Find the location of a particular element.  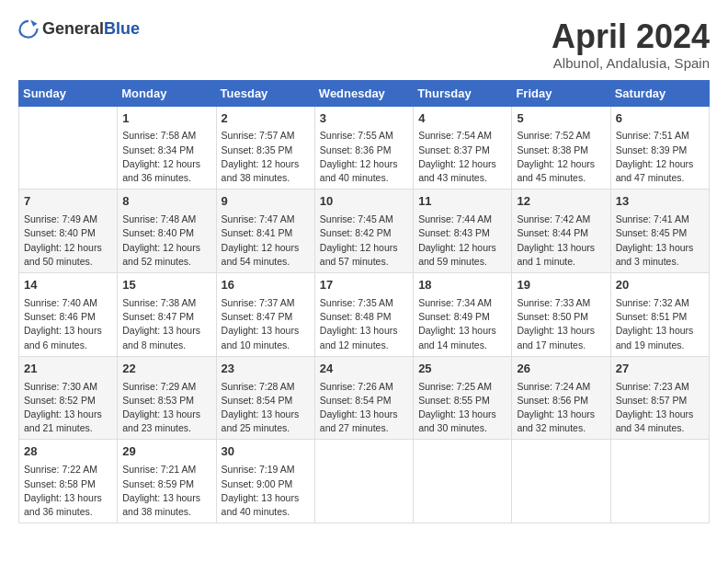

calendar-cell: 2Sunrise: 7:57 AM Sunset: 8:35 PM Daylig… is located at coordinates (265, 147).